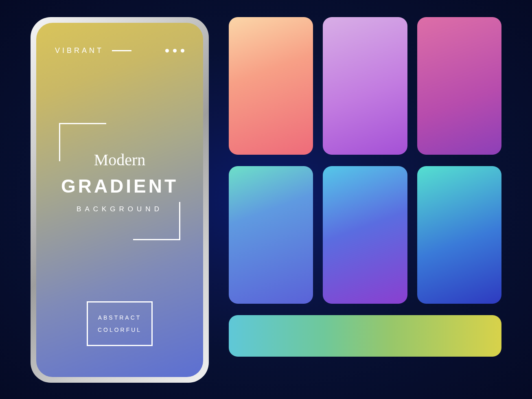 The height and width of the screenshot is (399, 532). I want to click on title-line2: GRADIENT, so click(120, 186).